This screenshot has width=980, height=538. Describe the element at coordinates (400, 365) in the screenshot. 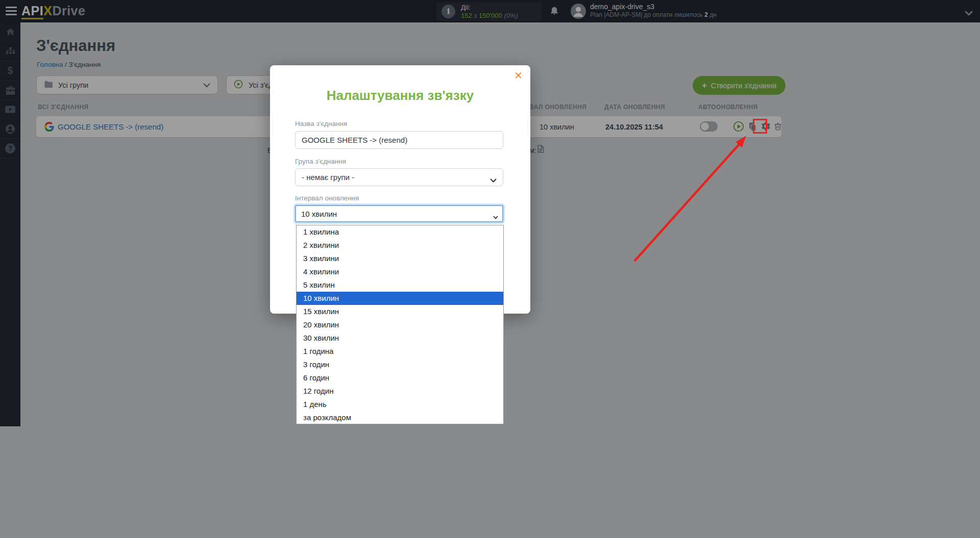

I see `interval-option: 3 годин` at that location.